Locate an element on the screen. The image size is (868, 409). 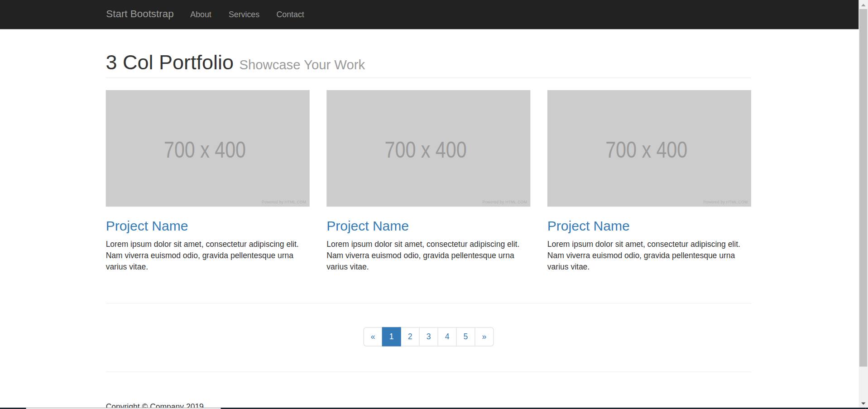
svg-text: Contact is located at coordinates (291, 14).